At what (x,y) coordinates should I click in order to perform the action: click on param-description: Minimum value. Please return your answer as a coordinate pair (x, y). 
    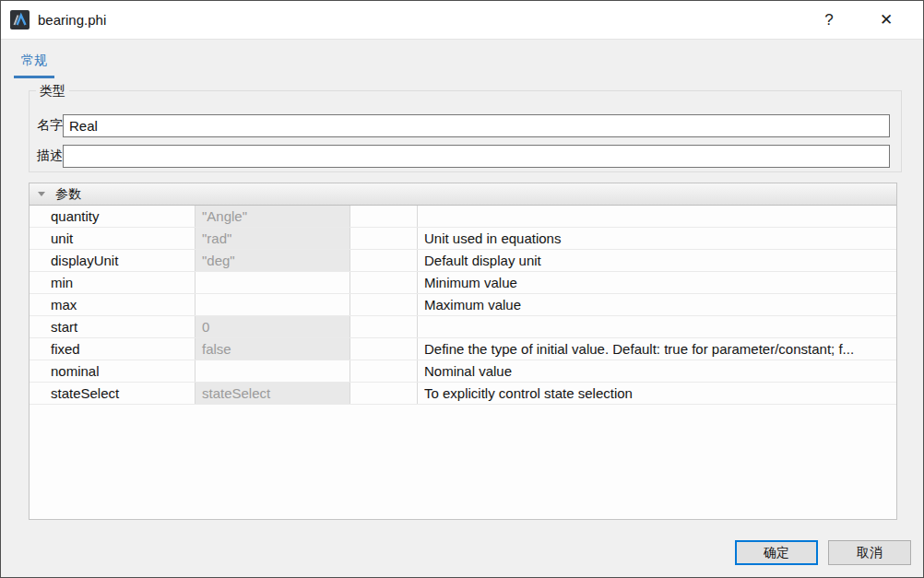
    Looking at the image, I should click on (657, 282).